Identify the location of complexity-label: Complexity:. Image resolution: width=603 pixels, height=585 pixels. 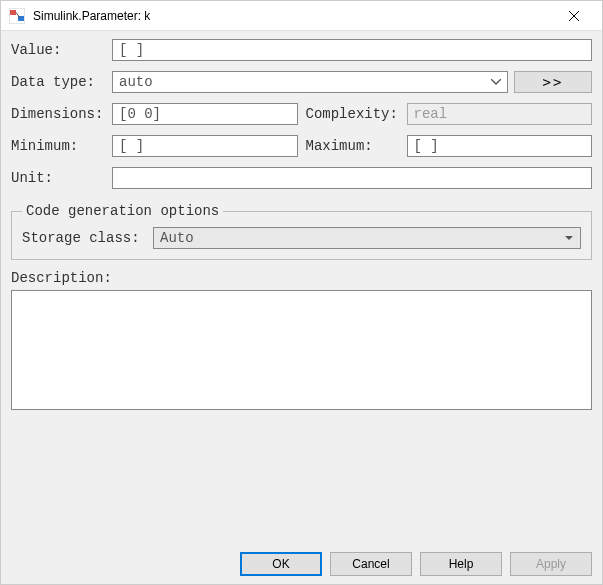
(354, 114).